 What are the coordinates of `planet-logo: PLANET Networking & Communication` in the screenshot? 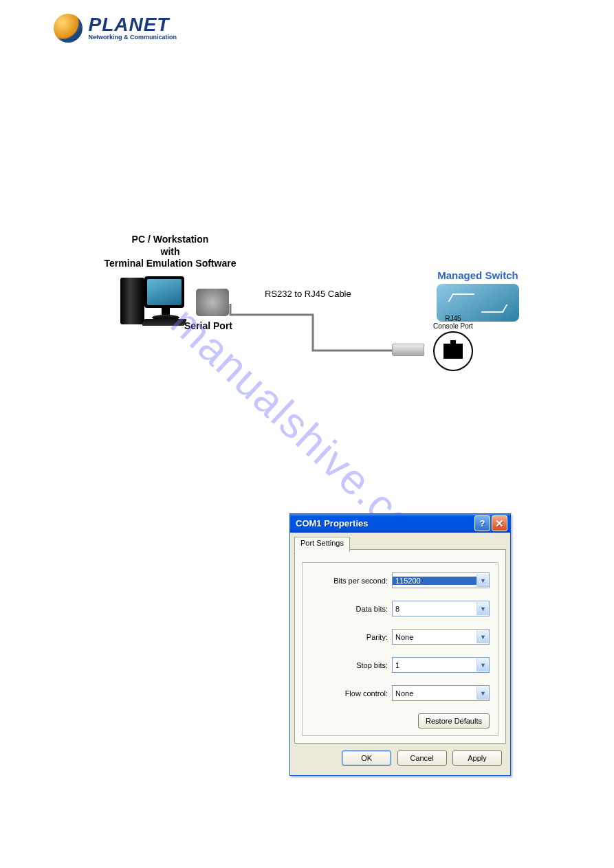 It's located at (116, 28).